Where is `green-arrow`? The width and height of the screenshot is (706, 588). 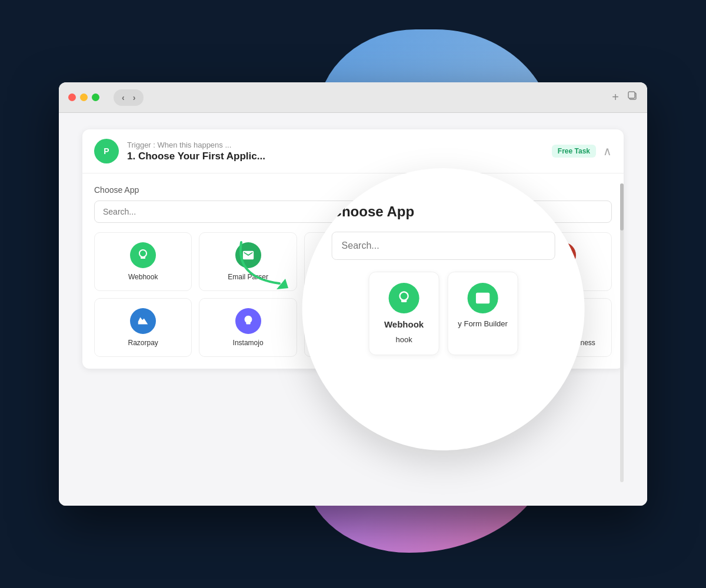 green-arrow is located at coordinates (265, 267).